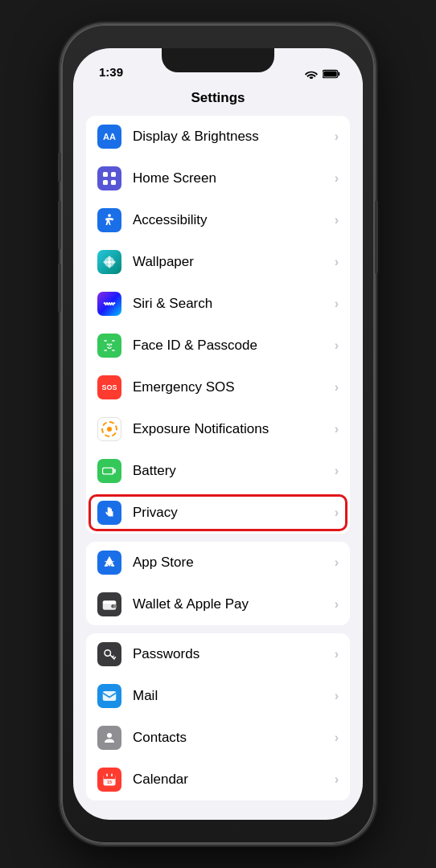  Describe the element at coordinates (109, 346) in the screenshot. I see `faceid-symbol-icon` at that location.